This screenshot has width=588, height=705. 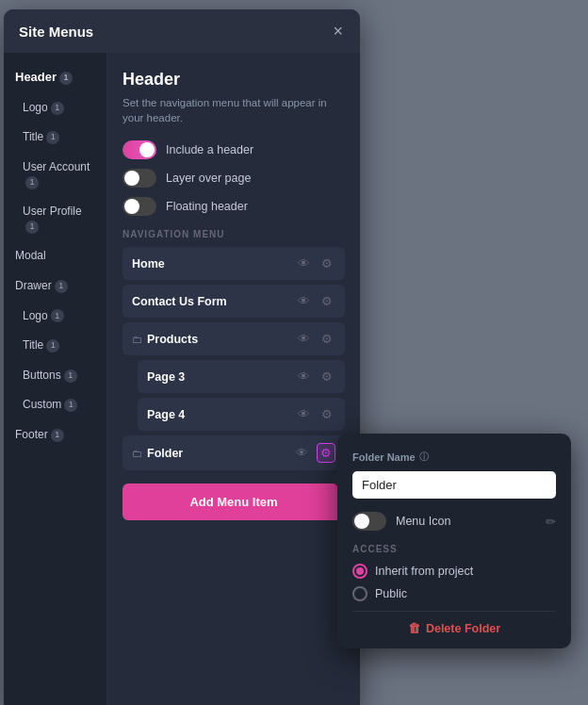 I want to click on floating-header-row: Floating header, so click(x=234, y=206).